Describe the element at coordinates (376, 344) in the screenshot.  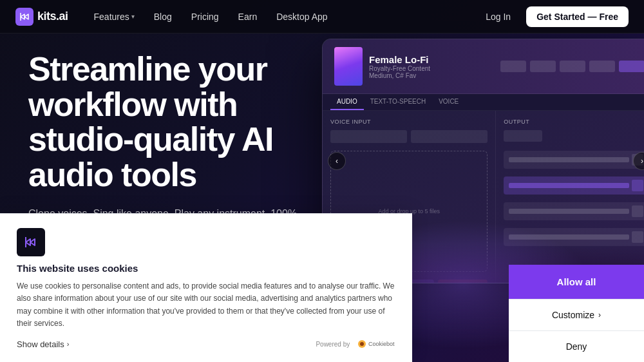
I see `cookiebot-logo-icon: Cookiebot` at that location.